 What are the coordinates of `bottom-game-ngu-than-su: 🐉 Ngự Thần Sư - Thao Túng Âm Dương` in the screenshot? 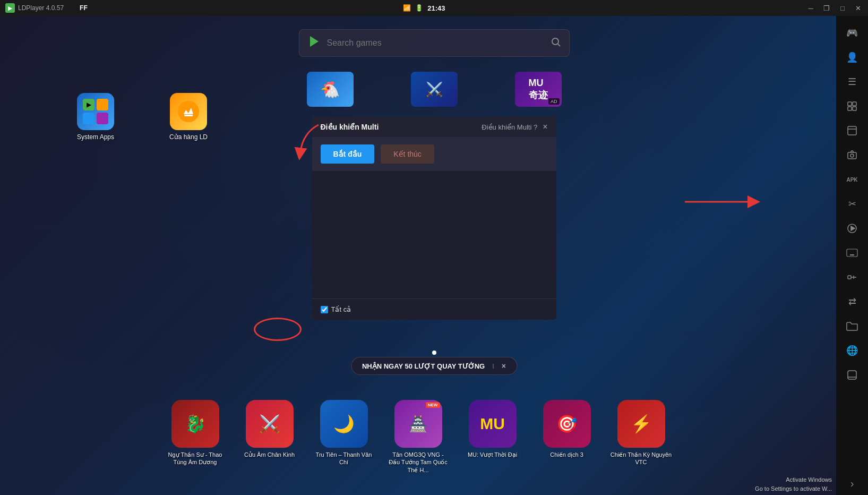 It's located at (195, 437).